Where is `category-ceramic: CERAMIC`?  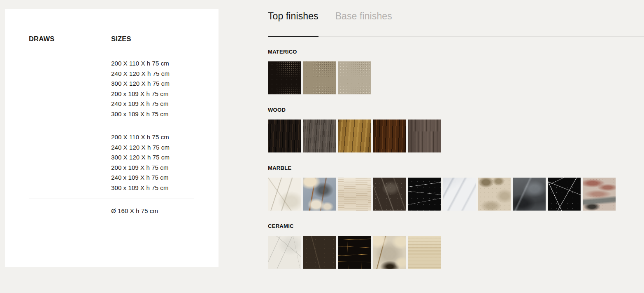
category-ceramic: CERAMIC is located at coordinates (442, 246).